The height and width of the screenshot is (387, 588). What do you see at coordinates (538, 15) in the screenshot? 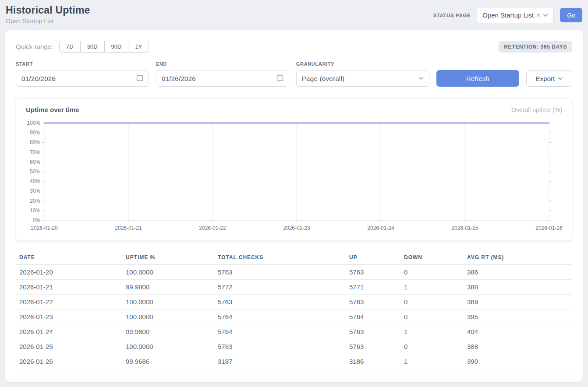
I see `clear-selection-icon: ×` at bounding box center [538, 15].